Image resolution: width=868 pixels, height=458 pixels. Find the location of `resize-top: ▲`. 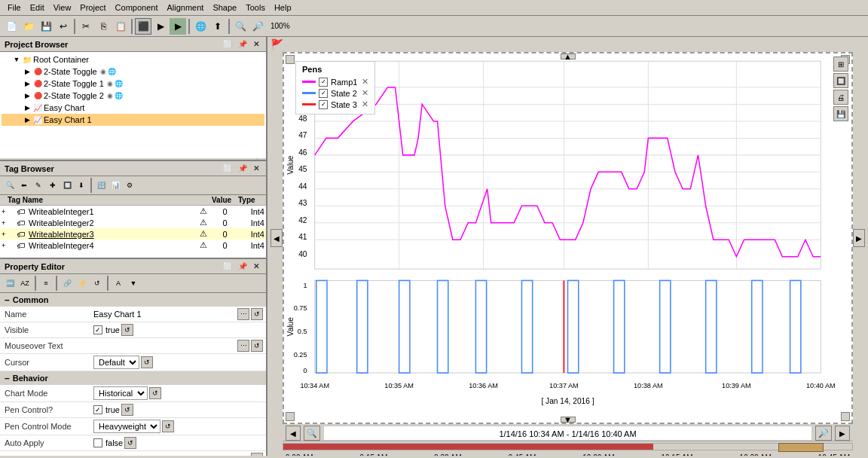

resize-top: ▲ is located at coordinates (568, 56).